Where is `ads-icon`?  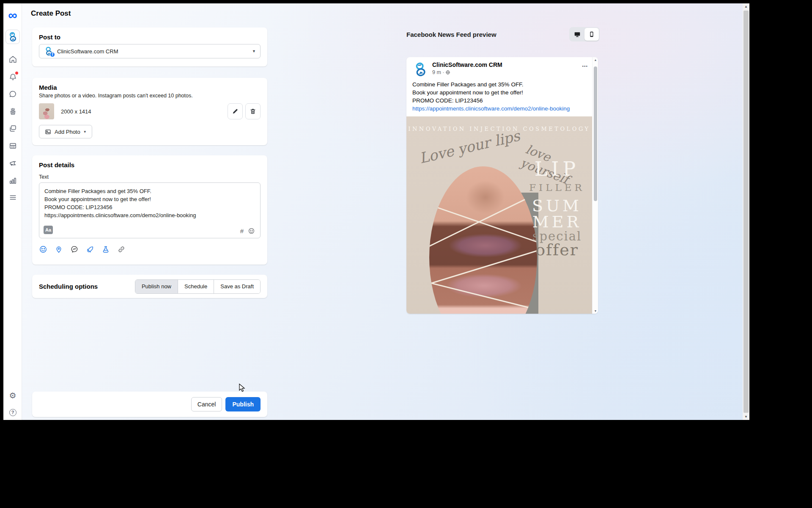
ads-icon is located at coordinates (13, 163).